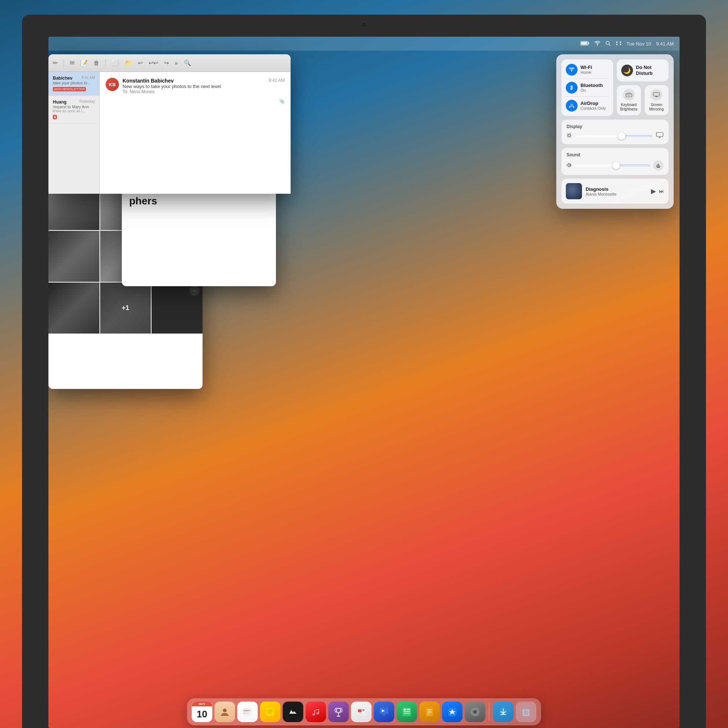  I want to click on dock-item-contacts, so click(225, 712).